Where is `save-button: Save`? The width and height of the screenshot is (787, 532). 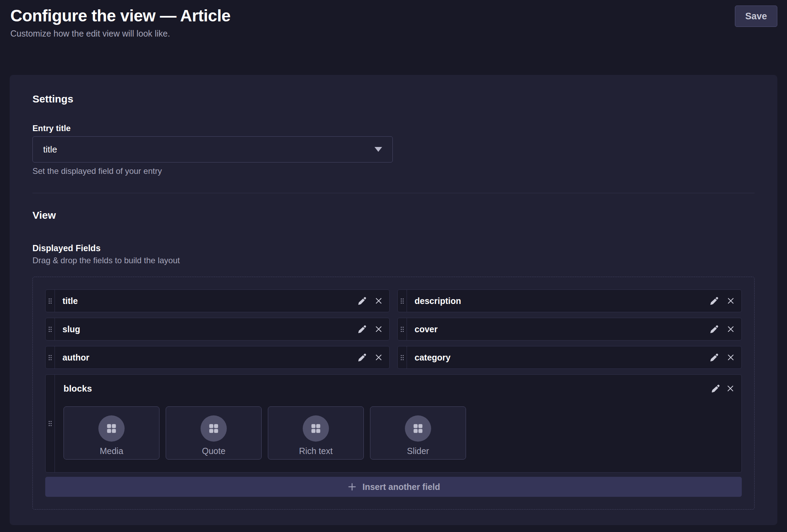
save-button: Save is located at coordinates (756, 16).